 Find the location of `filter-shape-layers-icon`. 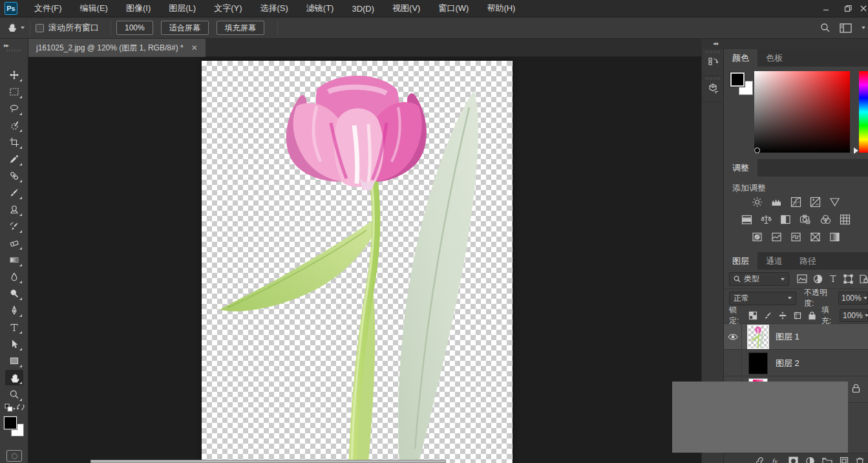

filter-shape-layers-icon is located at coordinates (848, 279).